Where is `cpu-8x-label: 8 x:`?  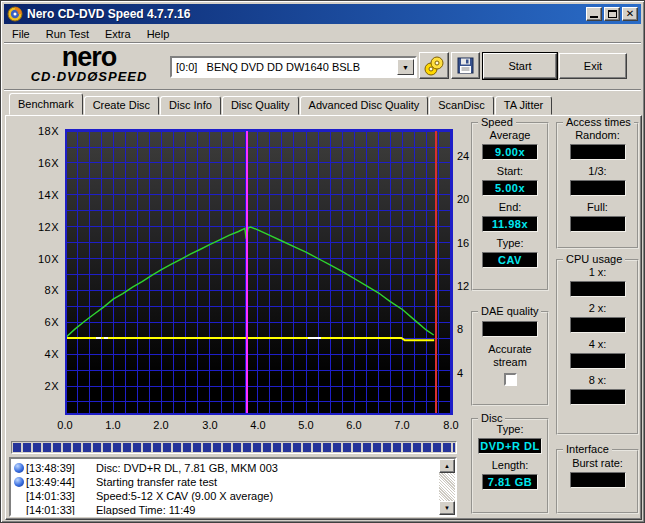
cpu-8x-label: 8 x: is located at coordinates (598, 380).